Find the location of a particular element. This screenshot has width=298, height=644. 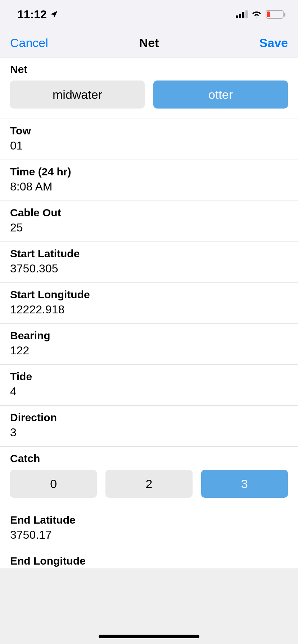

end-lon-label: End Longitude is located at coordinates (149, 561).